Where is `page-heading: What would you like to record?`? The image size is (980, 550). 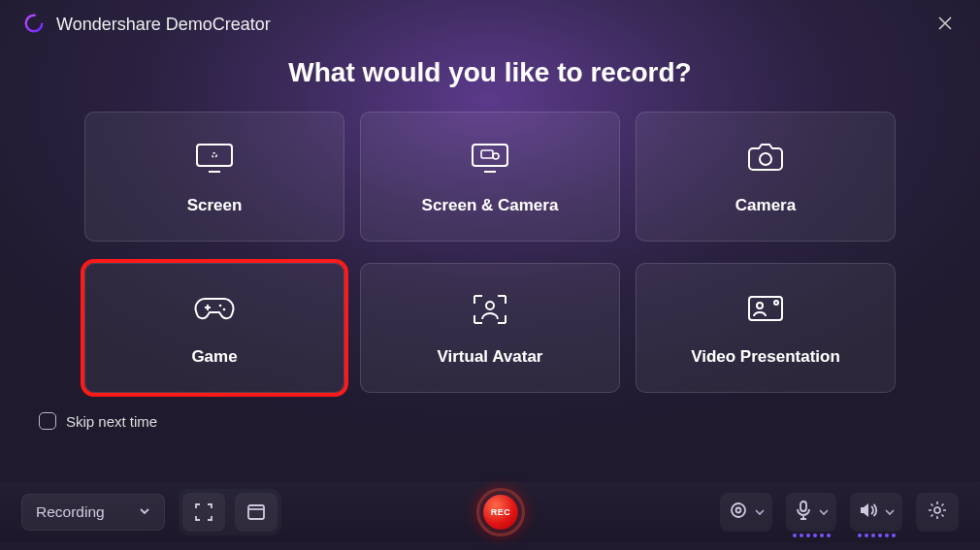 page-heading: What would you like to record? is located at coordinates (490, 73).